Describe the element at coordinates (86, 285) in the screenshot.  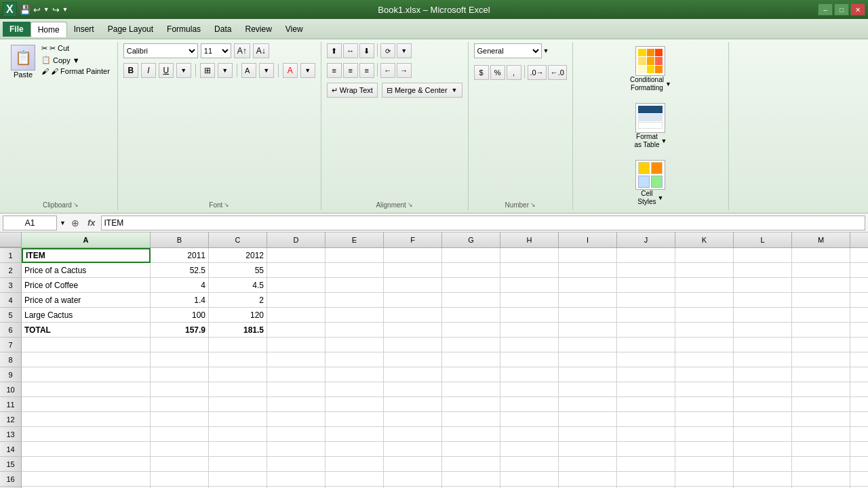
I see `cell-a3: Price of Coffee` at that location.